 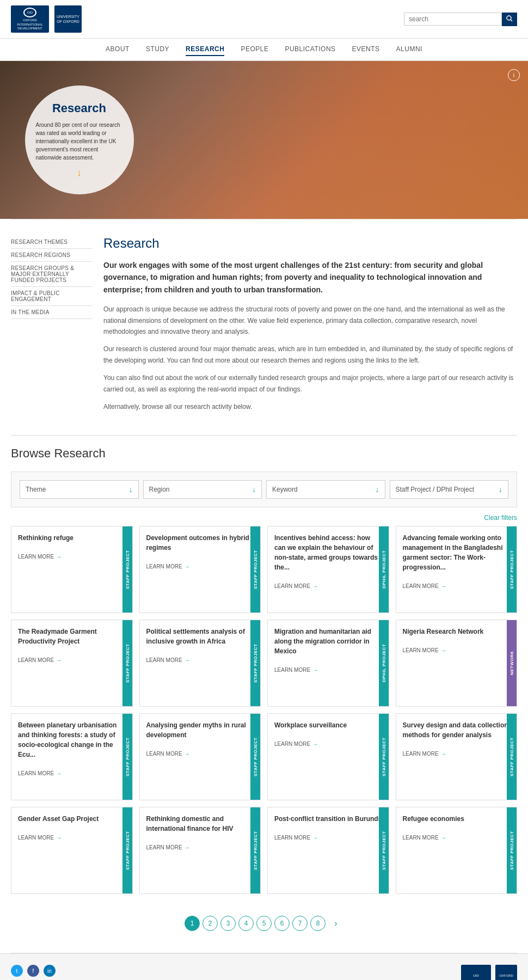 I want to click on page-button-5: 5, so click(x=264, y=923).